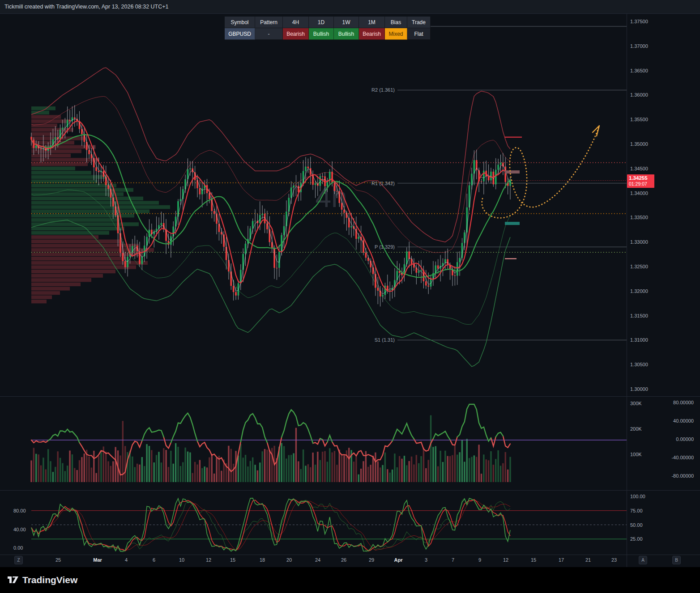 This screenshot has height=593, width=700. I want to click on candle-countdown: 01:29:07, so click(641, 184).